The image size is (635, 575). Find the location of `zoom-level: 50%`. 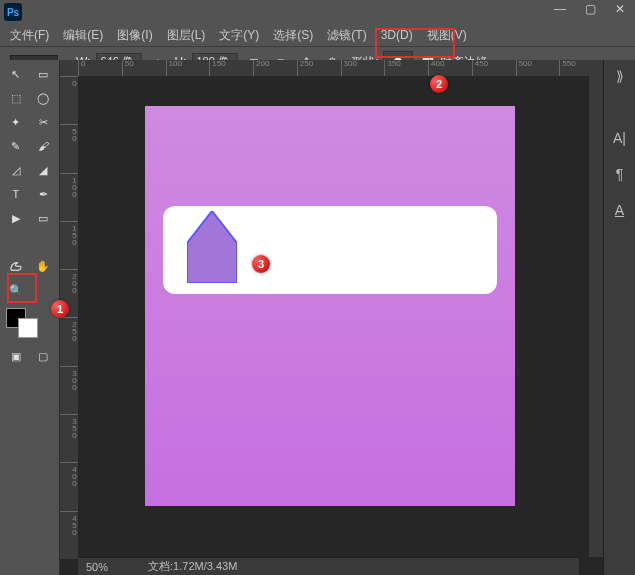

zoom-level: 50% is located at coordinates (97, 567).